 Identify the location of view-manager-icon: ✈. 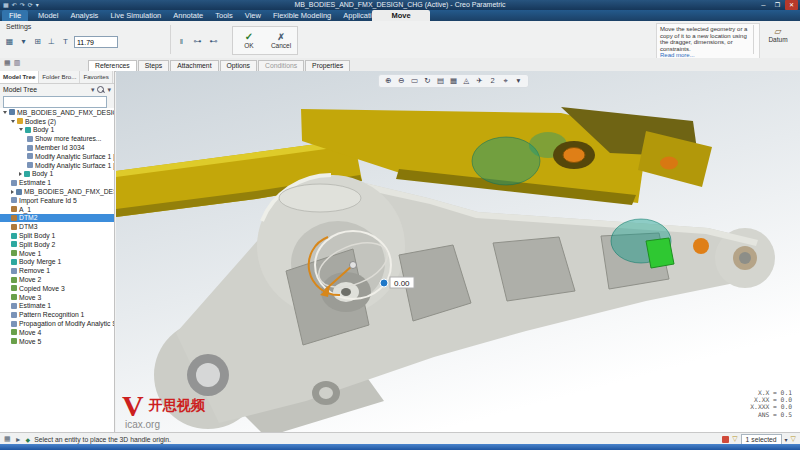
(480, 81).